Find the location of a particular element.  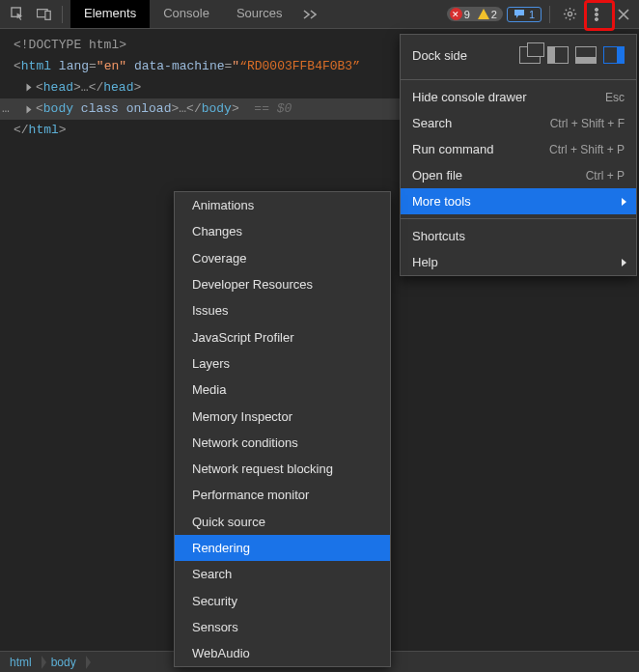

settings-gear-icon is located at coordinates (570, 14).